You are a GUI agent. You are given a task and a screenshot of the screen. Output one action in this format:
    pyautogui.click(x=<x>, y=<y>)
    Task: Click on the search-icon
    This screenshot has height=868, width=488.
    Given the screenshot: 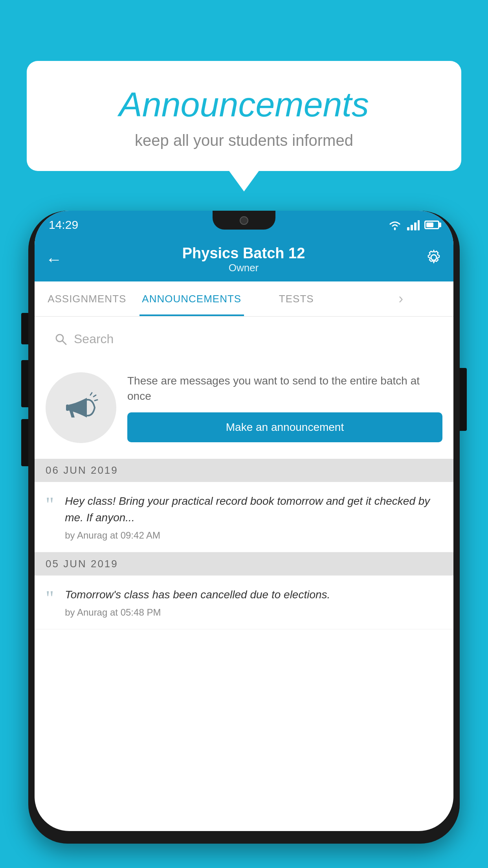 What is the action you would take?
    pyautogui.click(x=61, y=339)
    